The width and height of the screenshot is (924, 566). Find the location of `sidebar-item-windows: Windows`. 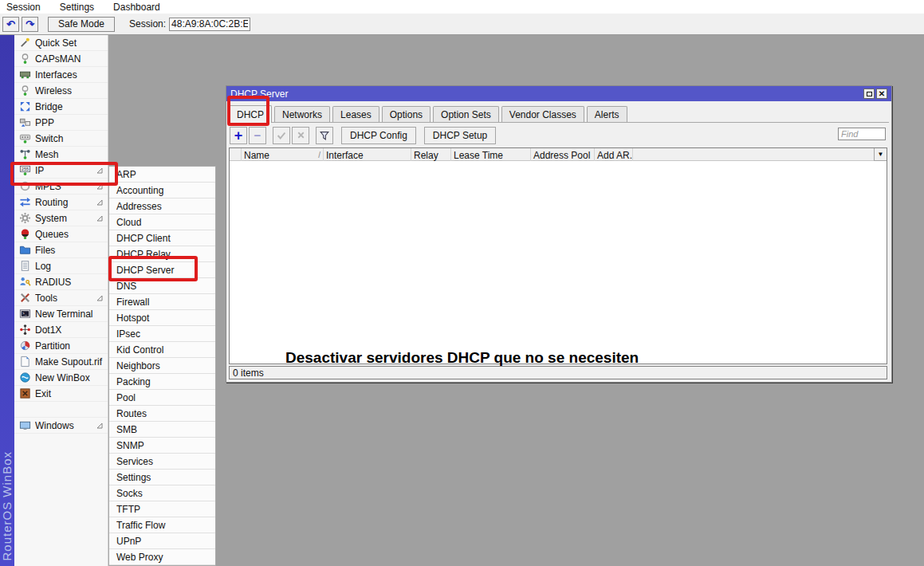

sidebar-item-windows: Windows is located at coordinates (61, 426).